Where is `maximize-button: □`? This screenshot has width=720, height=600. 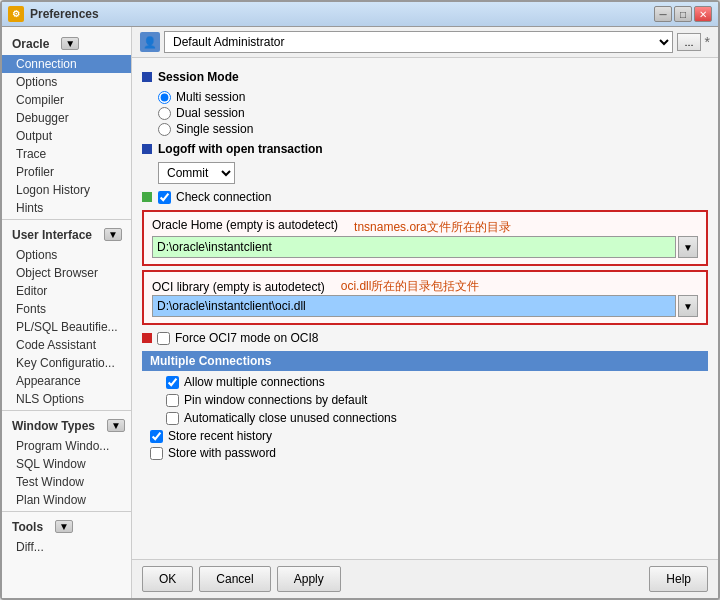
maximize-button: □ is located at coordinates (683, 14).